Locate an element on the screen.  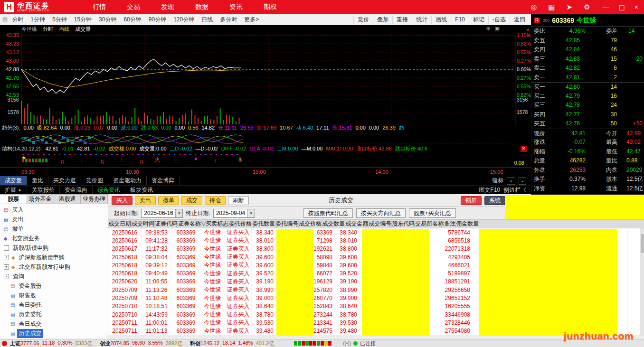
info-subtab: 扩展▲ is located at coordinates (13, 190).